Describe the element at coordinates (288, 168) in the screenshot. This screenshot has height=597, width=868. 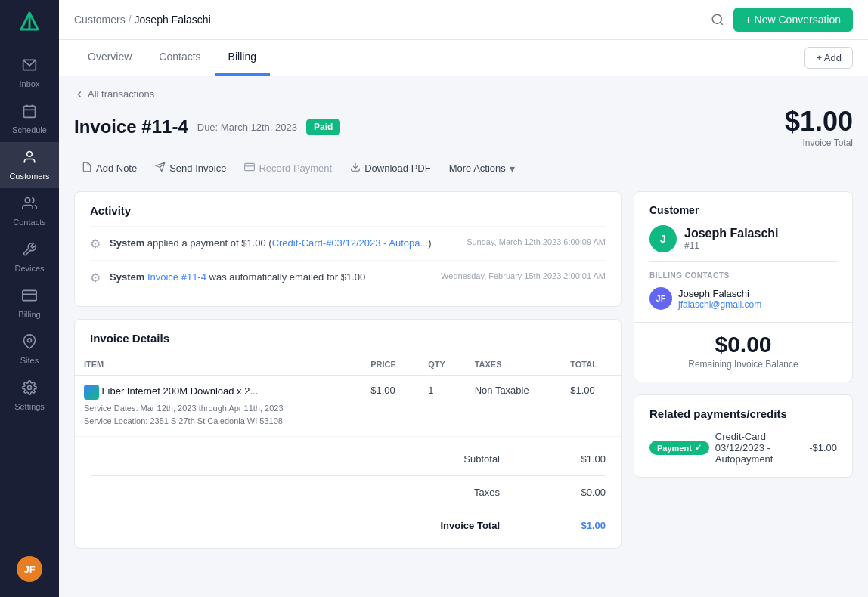
I see `record-payment-button: Record Payment` at that location.